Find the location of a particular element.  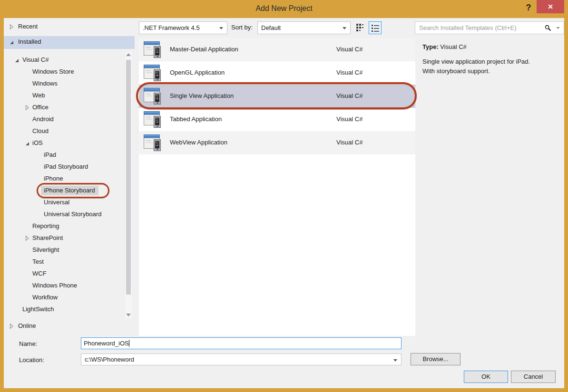

sort-dropdown: Default is located at coordinates (304, 28).